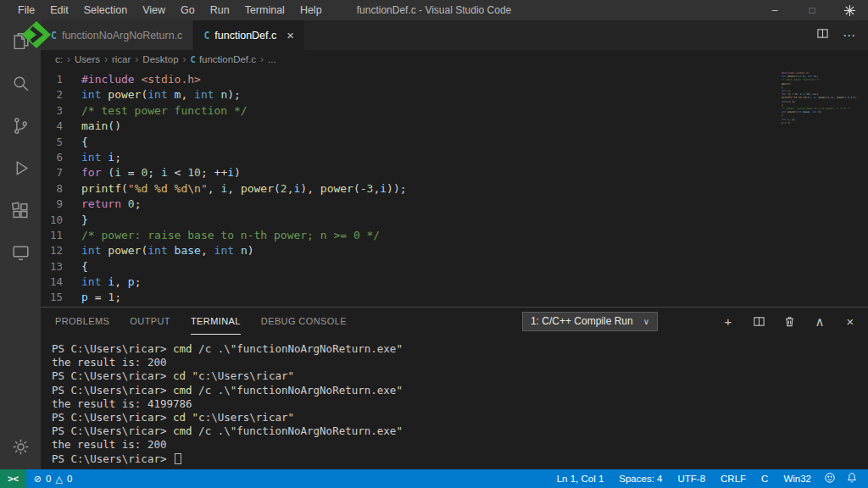 The height and width of the screenshot is (488, 868). What do you see at coordinates (61, 80) in the screenshot?
I see `line-number: 1` at bounding box center [61, 80].